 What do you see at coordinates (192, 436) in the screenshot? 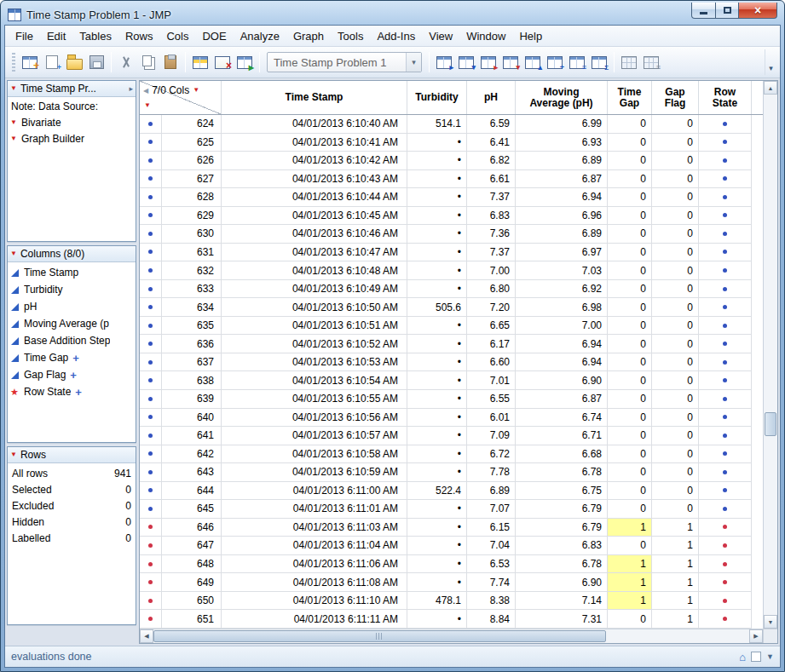
I see `row-number-cell: 641` at bounding box center [192, 436].